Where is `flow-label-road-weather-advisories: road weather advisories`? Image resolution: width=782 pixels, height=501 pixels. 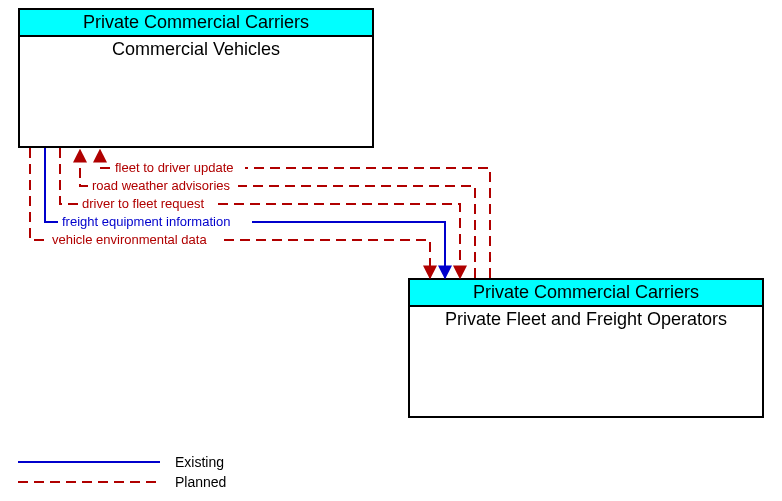 flow-label-road-weather-advisories: road weather advisories is located at coordinates (161, 186).